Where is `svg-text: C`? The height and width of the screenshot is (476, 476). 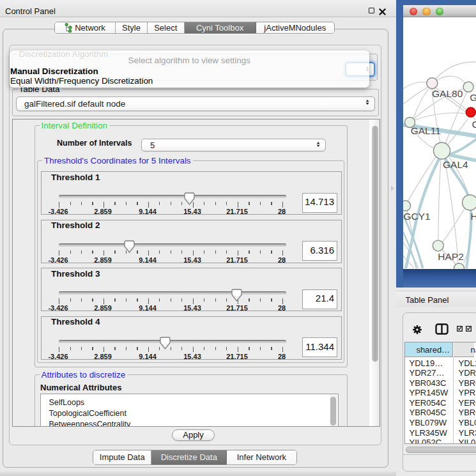
svg-text: C is located at coordinates (474, 124).